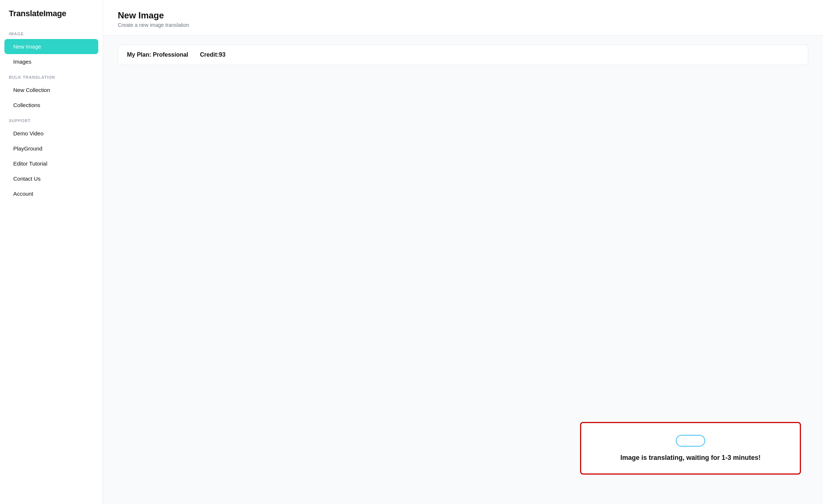 Image resolution: width=823 pixels, height=504 pixels. I want to click on sidebar-item-images: Images, so click(52, 62).